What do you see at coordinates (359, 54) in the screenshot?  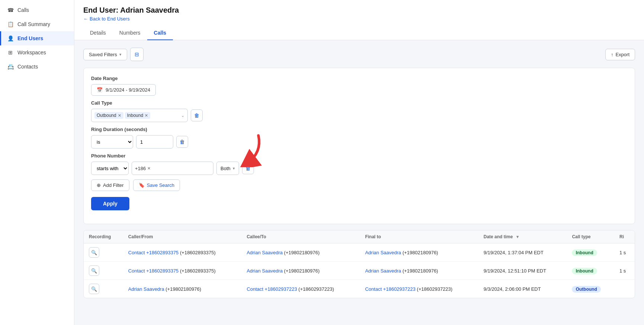 I see `filter-toolbar: Saved Filters ▾ ⊟ ↑ Export` at bounding box center [359, 54].